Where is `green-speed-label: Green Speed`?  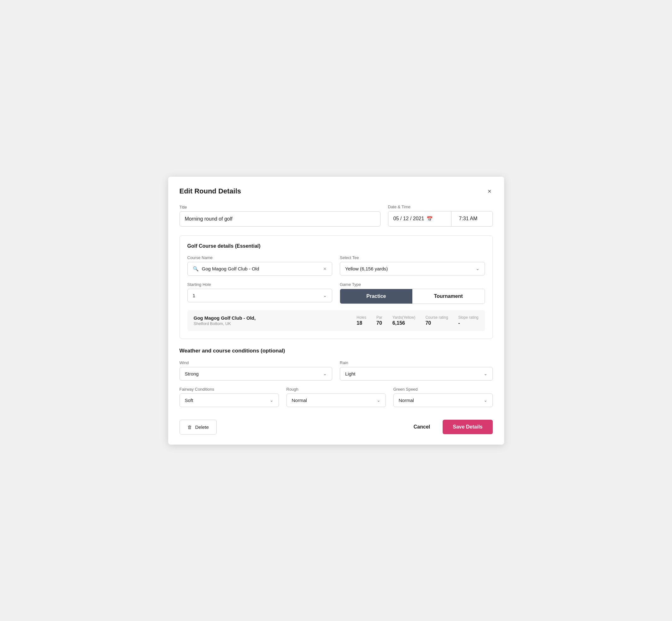
green-speed-label: Green Speed is located at coordinates (443, 389).